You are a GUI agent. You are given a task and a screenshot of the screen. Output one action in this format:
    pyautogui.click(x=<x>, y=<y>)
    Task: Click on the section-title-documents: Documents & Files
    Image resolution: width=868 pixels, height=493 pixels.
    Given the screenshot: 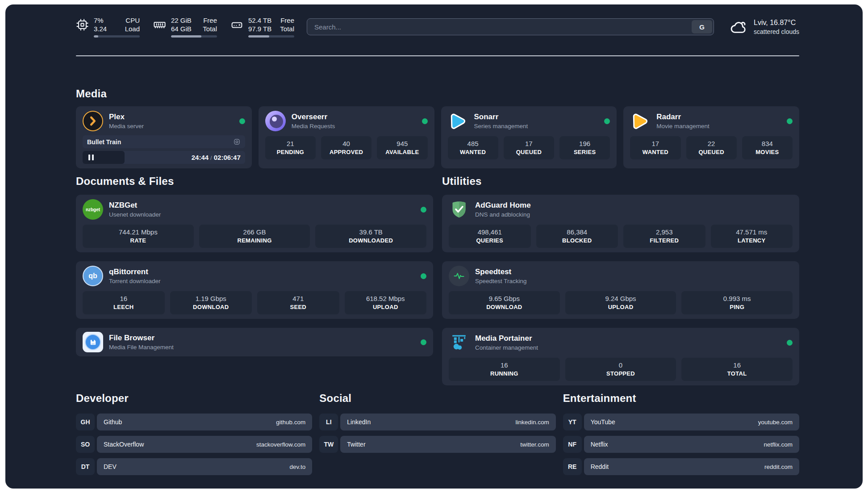 What is the action you would take?
    pyautogui.click(x=255, y=181)
    